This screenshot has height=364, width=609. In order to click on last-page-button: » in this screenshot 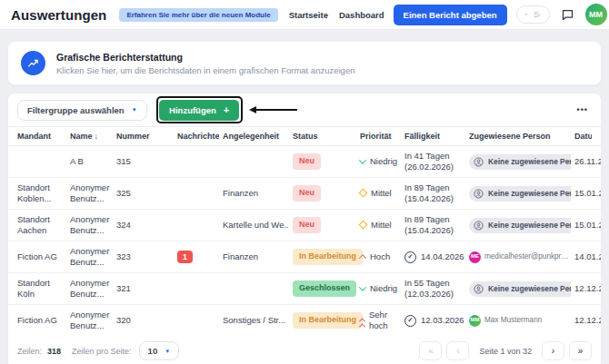, I will do `click(580, 350)`.